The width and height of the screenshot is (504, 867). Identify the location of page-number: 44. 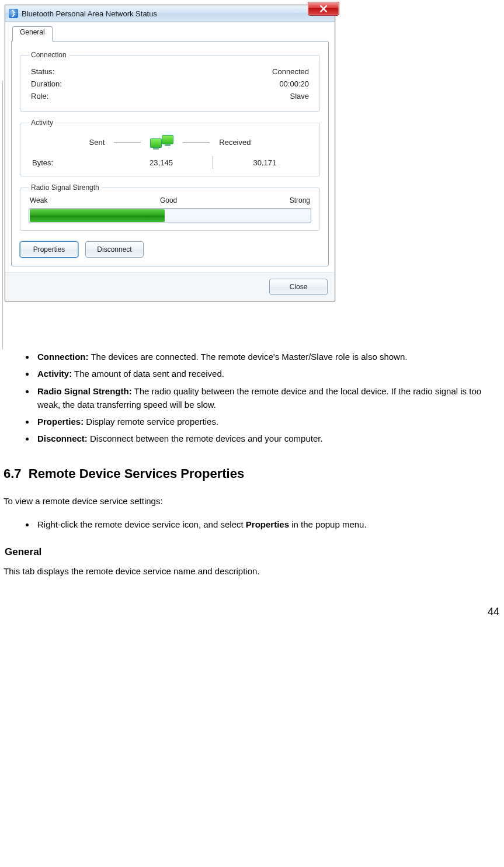
(493, 612).